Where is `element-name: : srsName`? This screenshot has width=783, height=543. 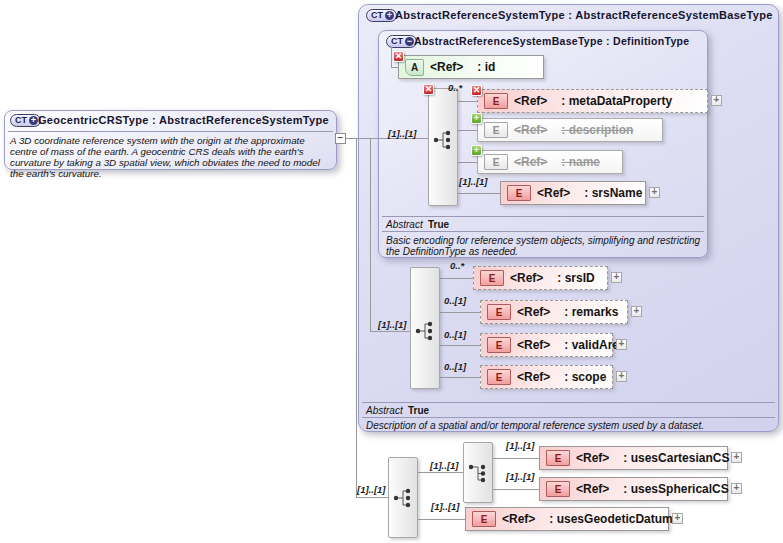
element-name: : srsName is located at coordinates (613, 193).